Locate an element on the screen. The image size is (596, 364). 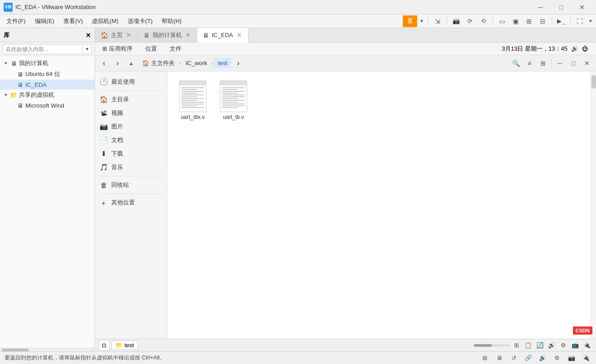
layout3-button: ⊞ is located at coordinates (529, 21).